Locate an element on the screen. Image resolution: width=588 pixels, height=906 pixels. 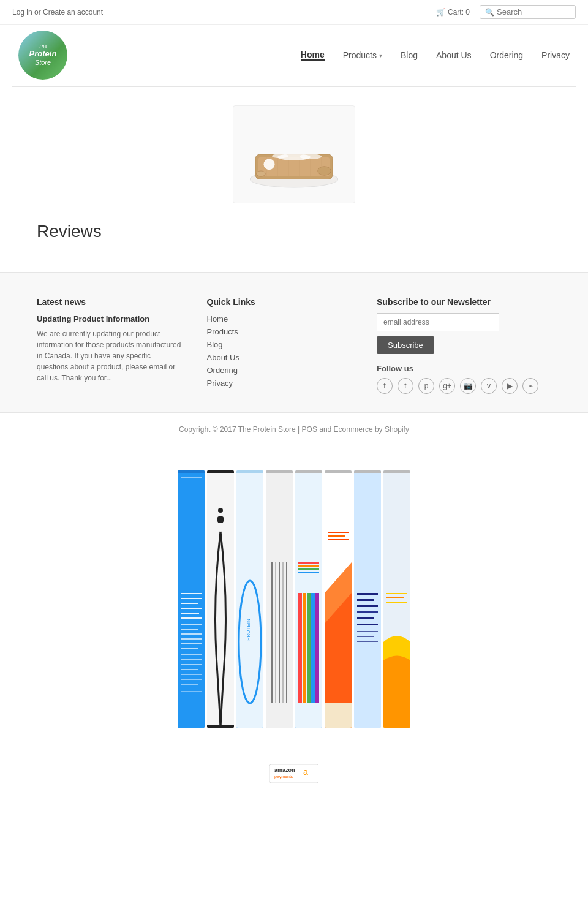
copyright: Copyright © 2017 The Protein Store | POS… is located at coordinates (294, 429).